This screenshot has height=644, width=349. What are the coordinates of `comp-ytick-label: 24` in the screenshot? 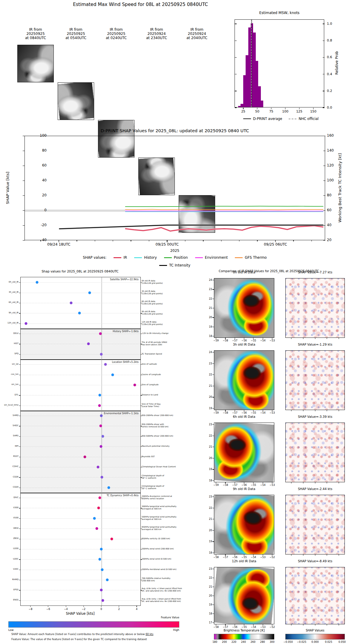 It's located at (208, 280).